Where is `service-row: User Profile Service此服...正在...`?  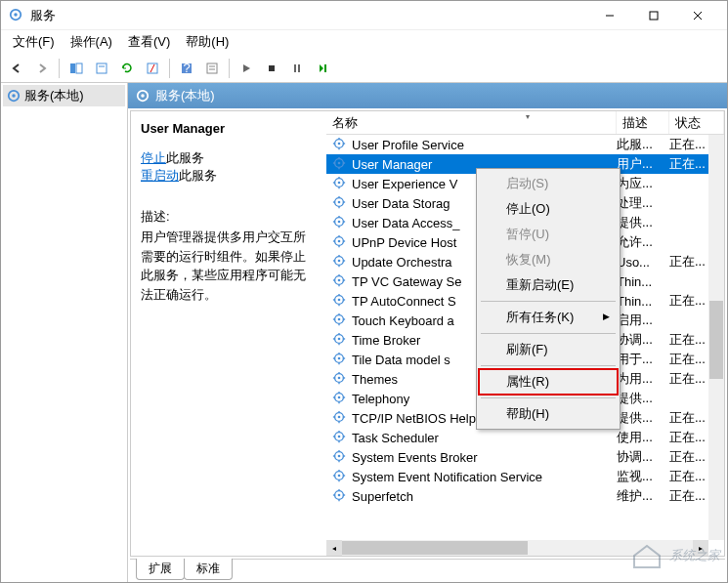
service-row: User Profile Service此服...正在... is located at coordinates (526, 145).